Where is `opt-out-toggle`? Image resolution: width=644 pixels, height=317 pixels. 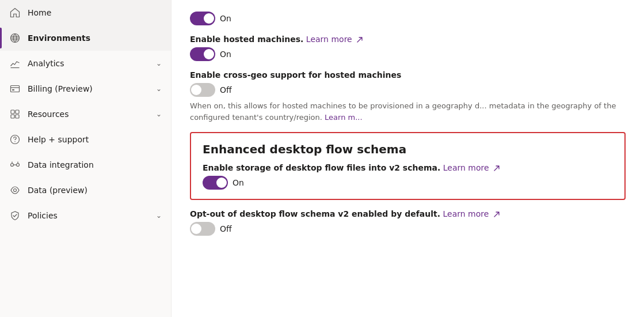
opt-out-toggle is located at coordinates (203, 229).